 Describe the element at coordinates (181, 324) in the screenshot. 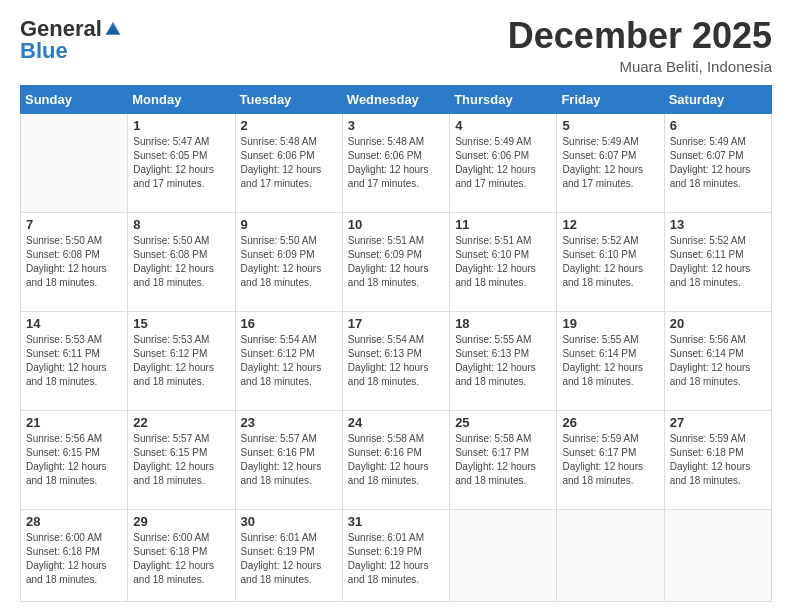

I see `day-number: 15` at that location.